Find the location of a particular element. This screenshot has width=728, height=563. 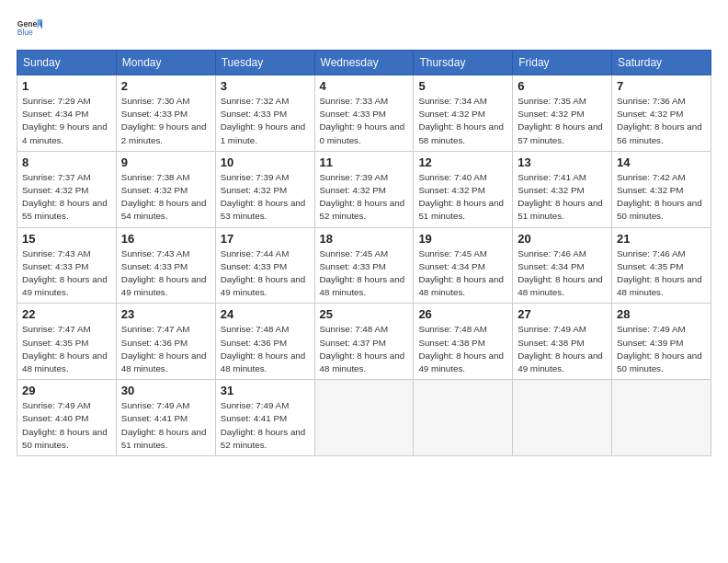

daylight-label: Daylight: 8 hours and 50 minutes. is located at coordinates (660, 210).